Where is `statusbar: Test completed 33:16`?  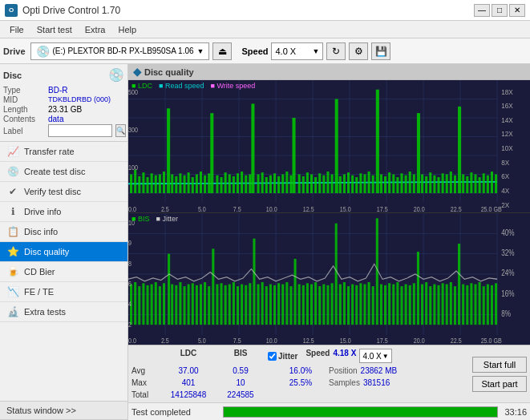
statusbar: Test completed 33:16 is located at coordinates (329, 411).